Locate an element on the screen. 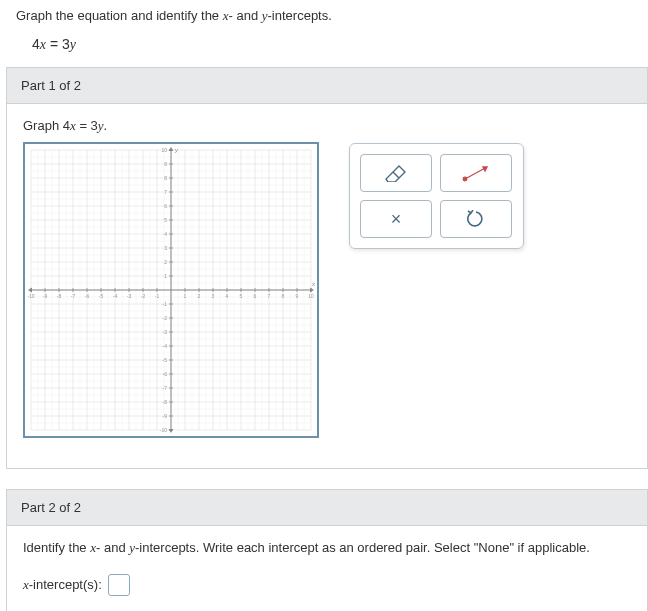 The image size is (648, 611). equation-text: 4 is located at coordinates (36, 44).